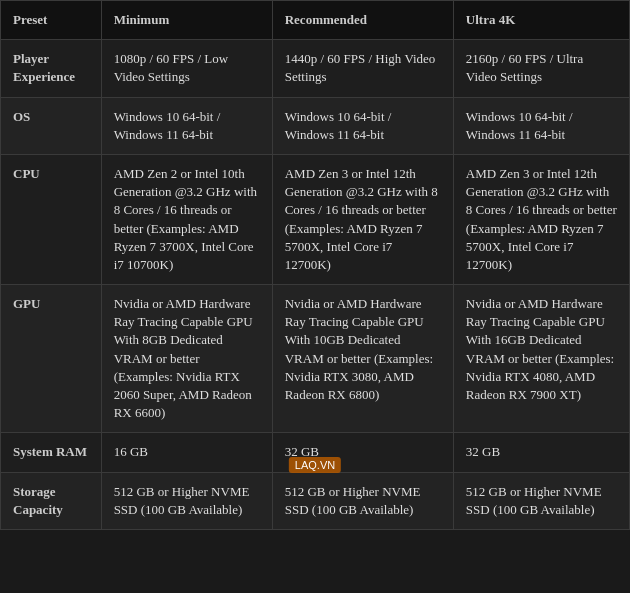 The height and width of the screenshot is (593, 630). Describe the element at coordinates (316, 126) in the screenshot. I see `table-row: OSWindows 10 64-bit / Windows 11 64-bitW…` at that location.